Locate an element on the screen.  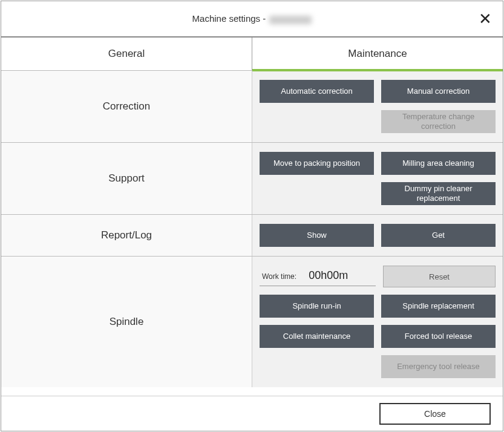
report-show-button: Show is located at coordinates (317, 235).